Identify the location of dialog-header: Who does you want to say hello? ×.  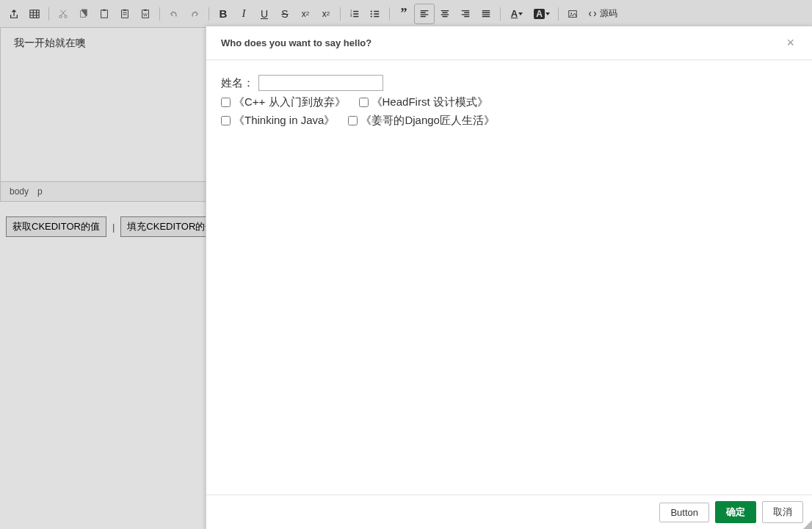
(510, 43).